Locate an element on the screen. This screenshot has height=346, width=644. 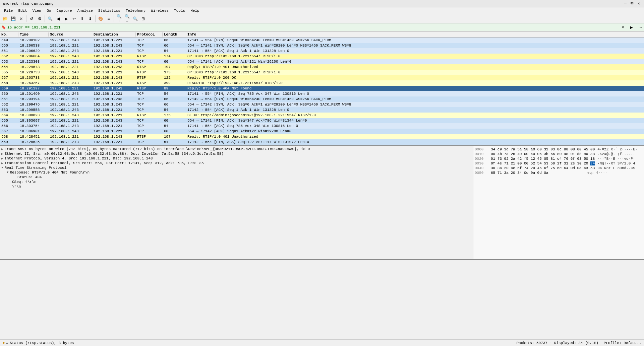
window-controls: — ⧉ ✕ is located at coordinates (632, 3).